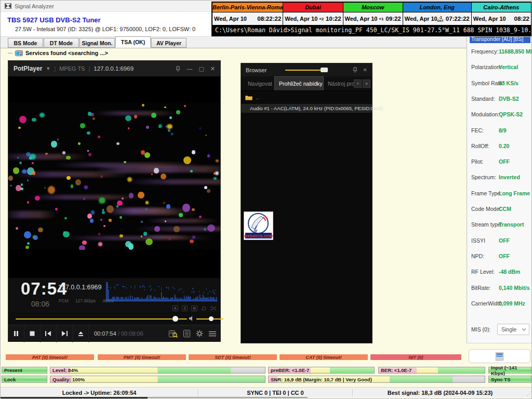 The width and height of the screenshot is (532, 399). Describe the element at coordinates (505, 209) in the screenshot. I see `param-value: CCM` at that location.